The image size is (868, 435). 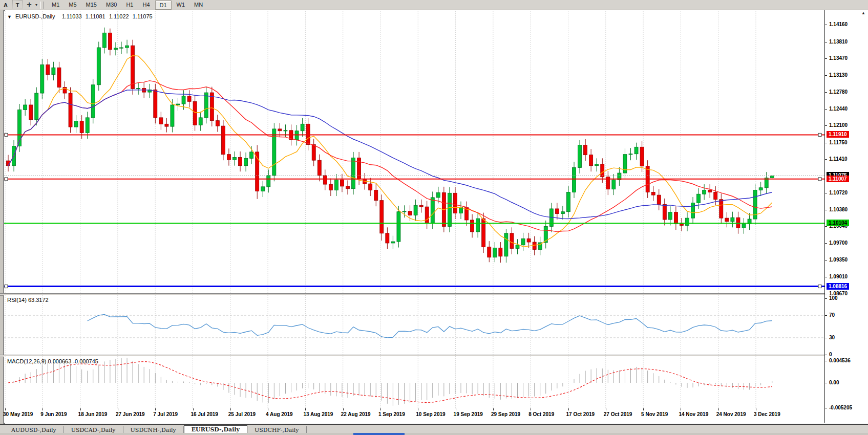 What do you see at coordinates (838, 210) in the screenshot?
I see `price-tick-label: 1.10380` at bounding box center [838, 210].